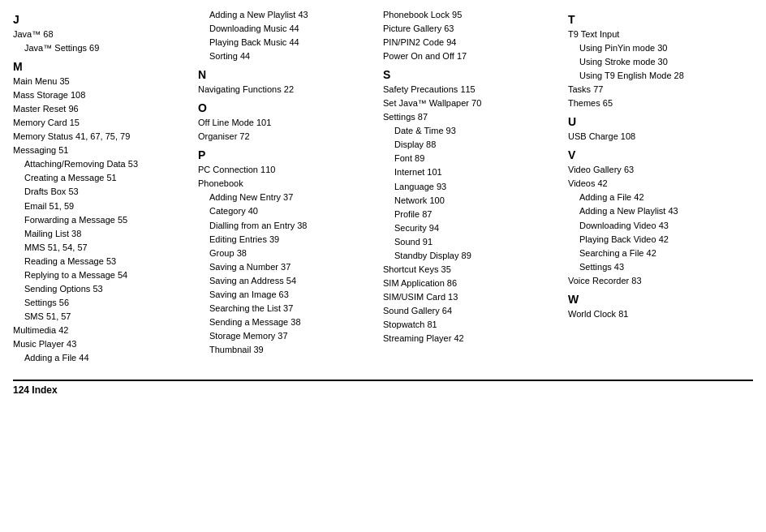  Describe the element at coordinates (656, 240) in the screenshot. I see `index-entry: Playing Back Video 42` at that location.